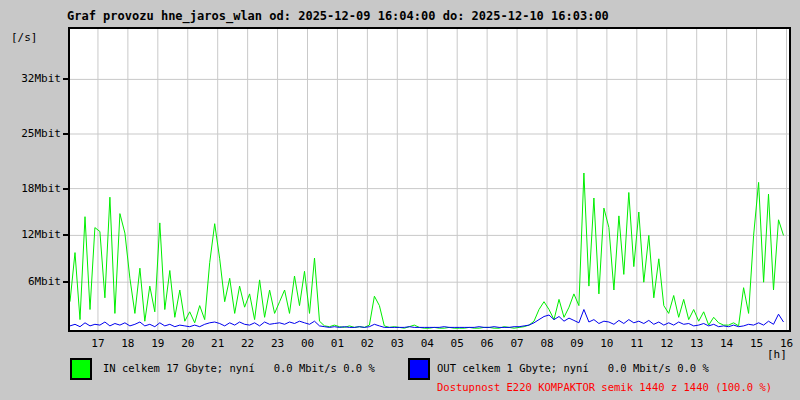  What do you see at coordinates (573, 368) in the screenshot?
I see `legend-out-label: OUT celkem 1 Gbyte; nyní 0.0 Mbit/s 0.0 …` at bounding box center [573, 368].